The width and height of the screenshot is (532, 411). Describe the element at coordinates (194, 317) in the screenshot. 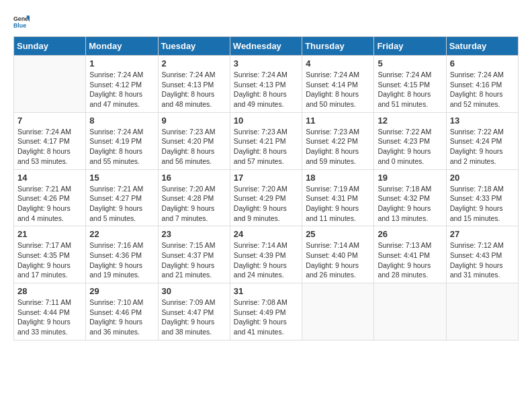

I see `day-info: Sunrise: 7:09 AM Sunset: 4:47 PM Dayligh…` at that location.